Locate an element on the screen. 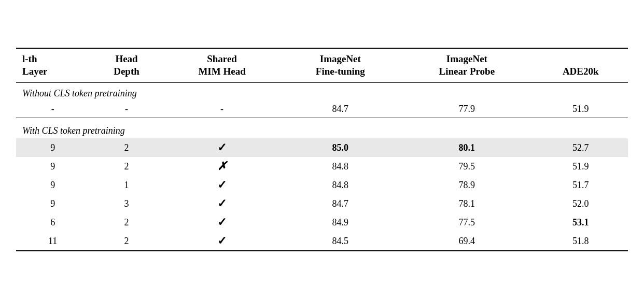 The width and height of the screenshot is (644, 299). col-header-imagenet-ft: ImageNet Fine-tuning is located at coordinates (340, 65).